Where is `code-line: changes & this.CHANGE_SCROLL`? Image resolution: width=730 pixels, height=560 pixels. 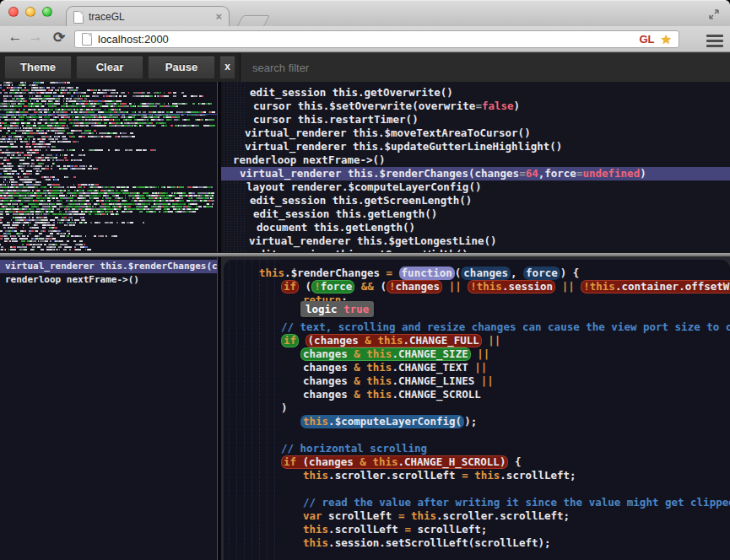 code-line: changes & this.CHANGE_SCROLL is located at coordinates (477, 395).